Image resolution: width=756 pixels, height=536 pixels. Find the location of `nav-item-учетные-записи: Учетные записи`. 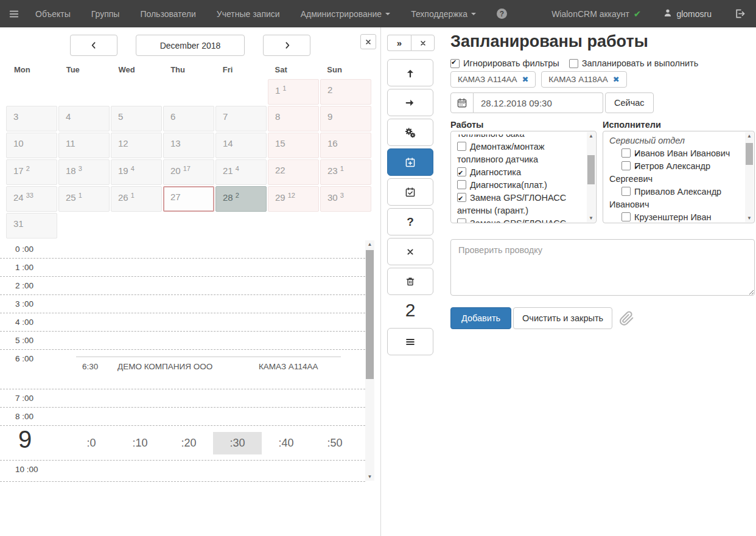

nav-item-учетные-записи: Учетные записи is located at coordinates (248, 14).